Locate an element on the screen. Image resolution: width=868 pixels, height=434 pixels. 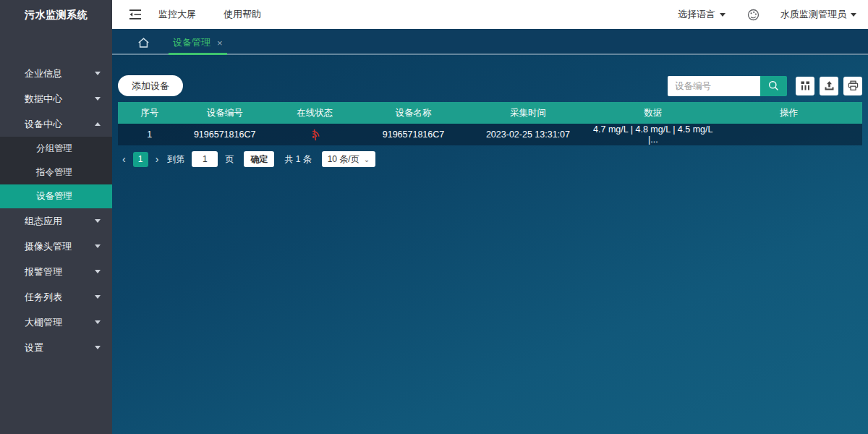
home-icon is located at coordinates (143, 43).